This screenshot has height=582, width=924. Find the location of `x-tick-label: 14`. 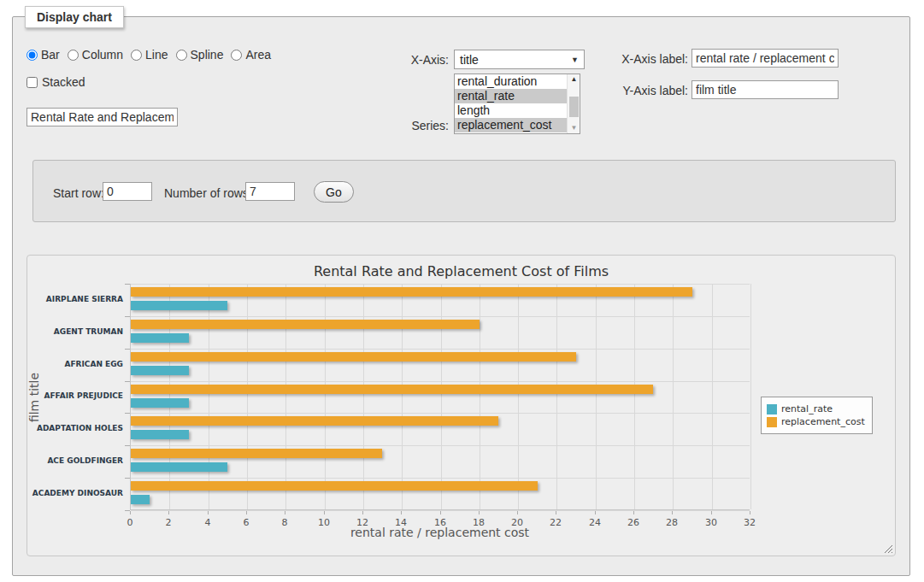

x-tick-label: 14 is located at coordinates (401, 523).